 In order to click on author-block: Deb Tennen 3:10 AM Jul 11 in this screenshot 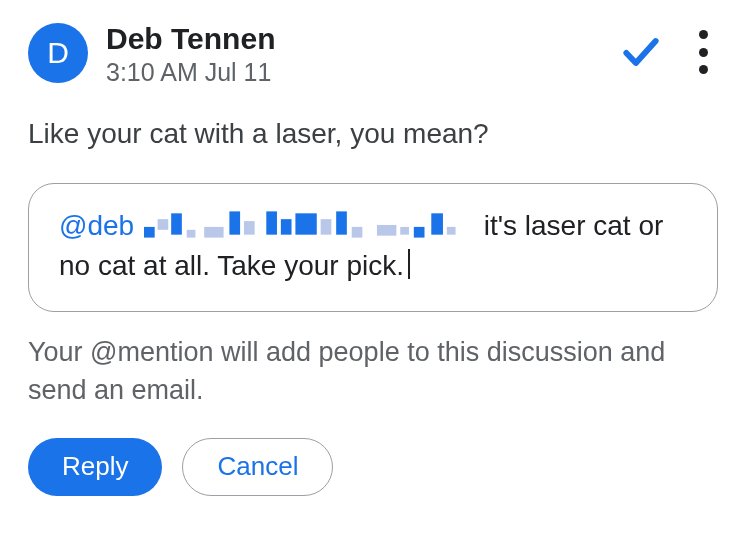, I will do `click(354, 54)`.